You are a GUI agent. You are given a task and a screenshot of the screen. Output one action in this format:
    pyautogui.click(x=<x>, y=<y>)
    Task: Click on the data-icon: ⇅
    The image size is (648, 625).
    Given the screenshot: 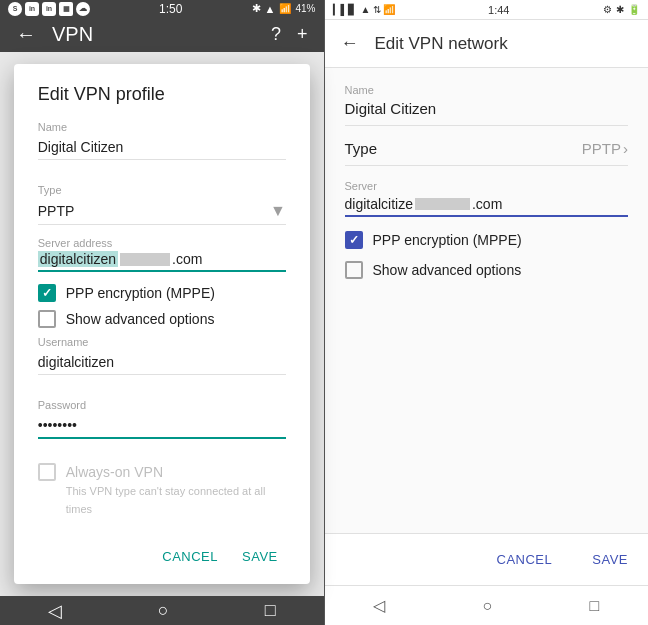 What is the action you would take?
    pyautogui.click(x=377, y=10)
    